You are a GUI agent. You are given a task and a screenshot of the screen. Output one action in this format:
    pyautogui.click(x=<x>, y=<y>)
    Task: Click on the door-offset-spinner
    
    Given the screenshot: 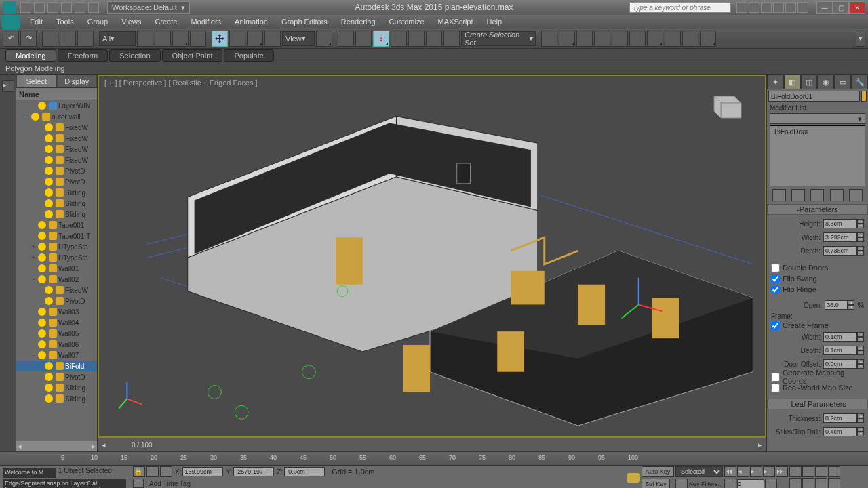 What is the action you would take?
    pyautogui.click(x=840, y=364)
    